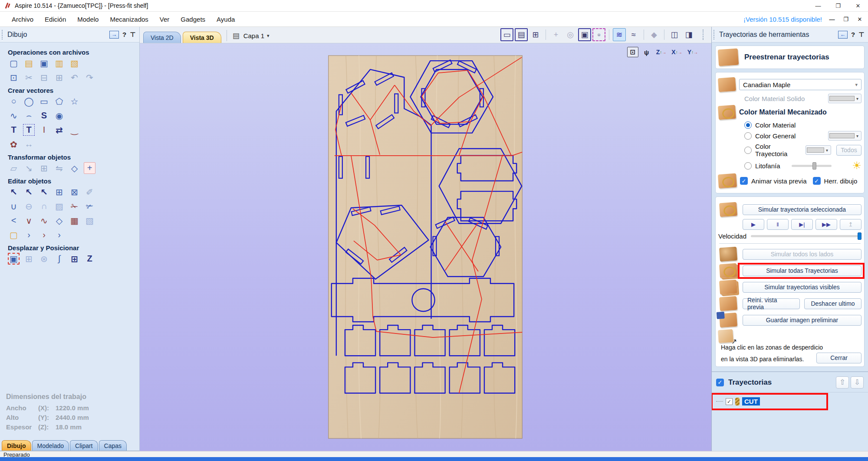 The height and width of the screenshot is (461, 868). I want to click on job-setup-icon: ⊡, so click(14, 77).